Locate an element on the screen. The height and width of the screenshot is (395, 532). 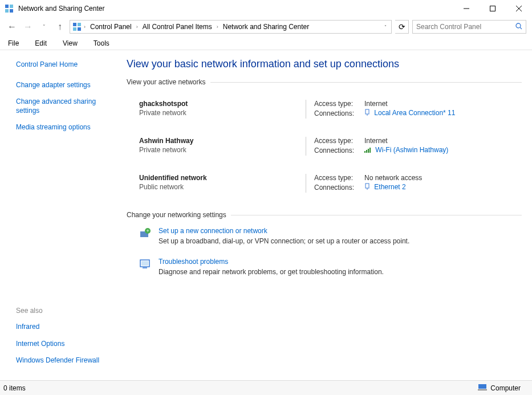
network-name: Ashwin Hathway is located at coordinates (222, 141).